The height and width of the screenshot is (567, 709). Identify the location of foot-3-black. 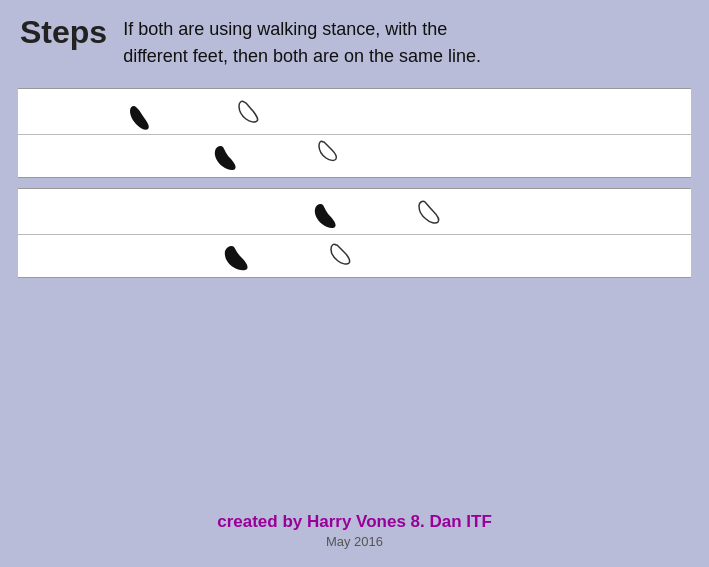
(231, 157).